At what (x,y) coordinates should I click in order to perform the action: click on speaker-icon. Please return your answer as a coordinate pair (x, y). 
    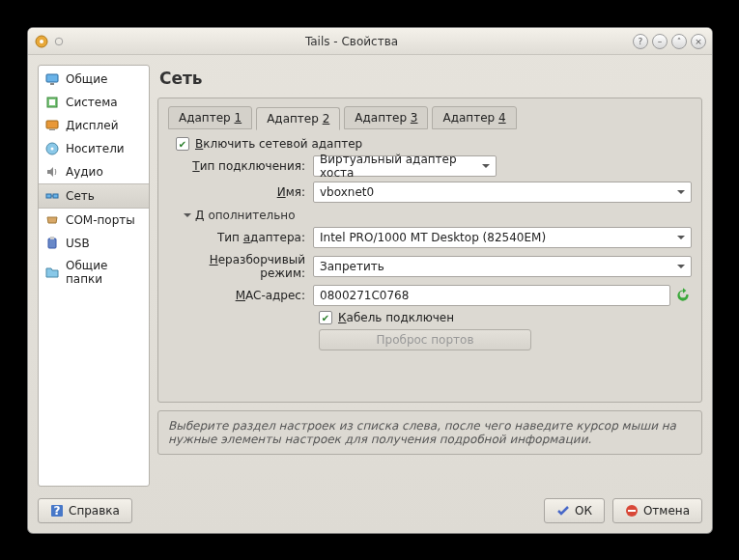
    Looking at the image, I should click on (52, 172).